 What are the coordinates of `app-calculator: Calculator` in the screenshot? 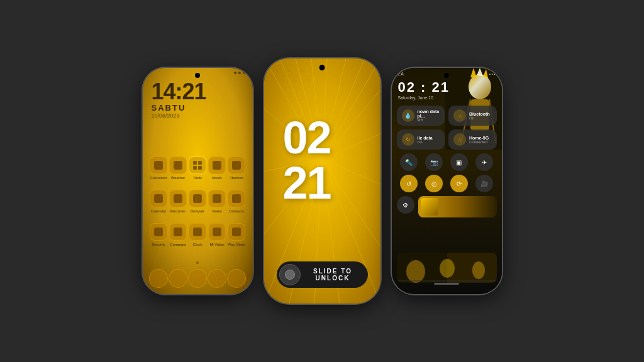 It's located at (158, 168).